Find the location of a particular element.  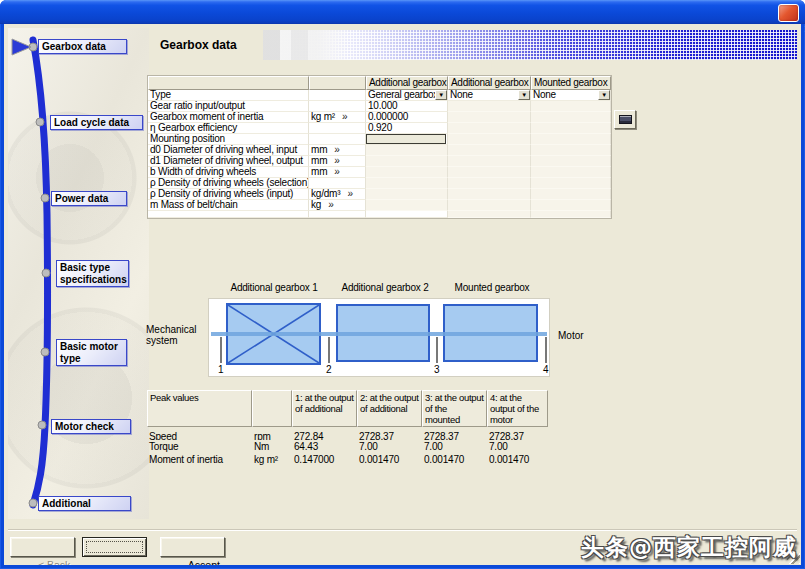

peak-header-title: Peak values is located at coordinates (200, 408).